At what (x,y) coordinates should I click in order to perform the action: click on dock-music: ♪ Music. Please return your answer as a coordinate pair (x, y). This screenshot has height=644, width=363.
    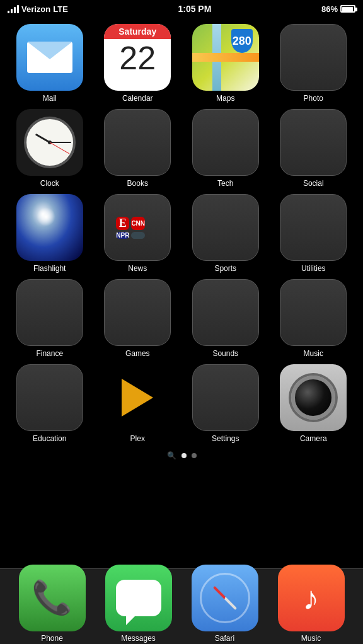
    Looking at the image, I should click on (311, 604).